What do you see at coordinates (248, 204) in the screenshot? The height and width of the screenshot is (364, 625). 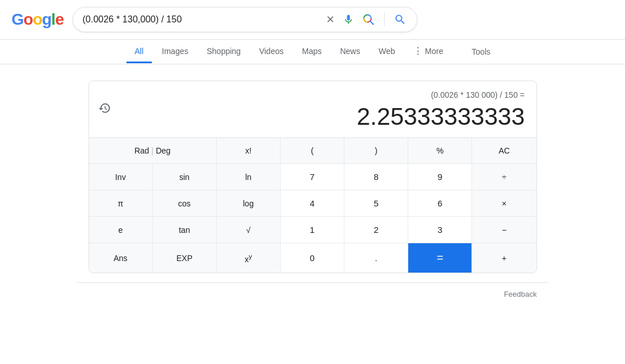 I see `log-button: log` at bounding box center [248, 204].